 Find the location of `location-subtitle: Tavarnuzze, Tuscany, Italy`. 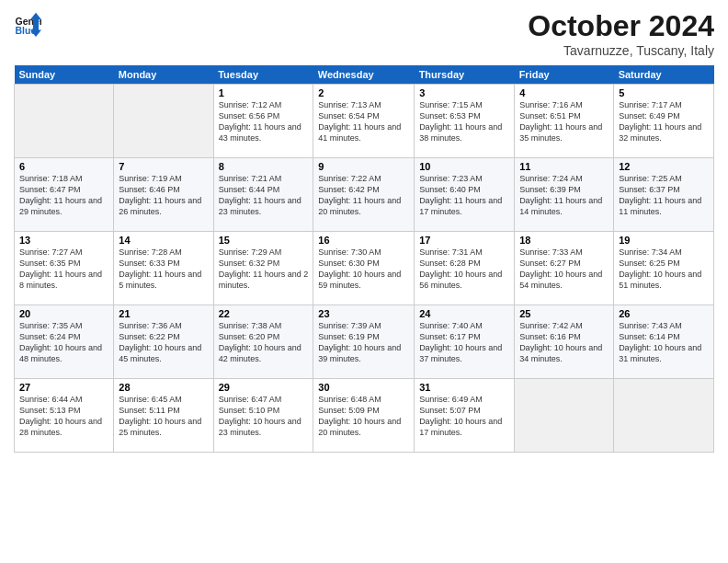

location-subtitle: Tavarnuzze, Tuscany, Italy is located at coordinates (621, 51).